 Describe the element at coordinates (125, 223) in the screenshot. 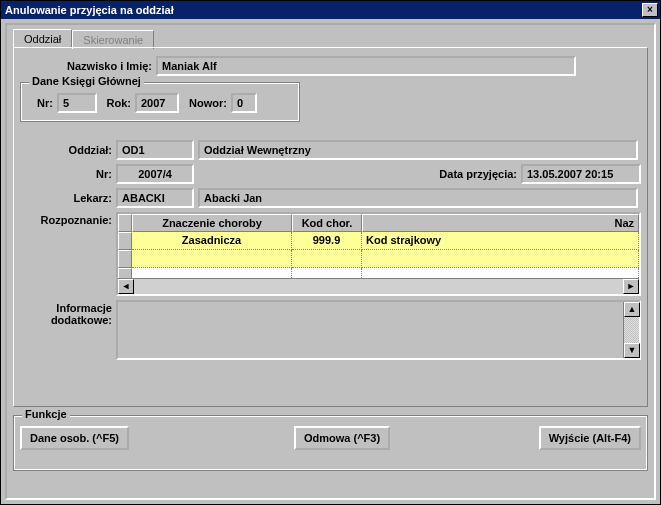

I see `grid-corner` at that location.